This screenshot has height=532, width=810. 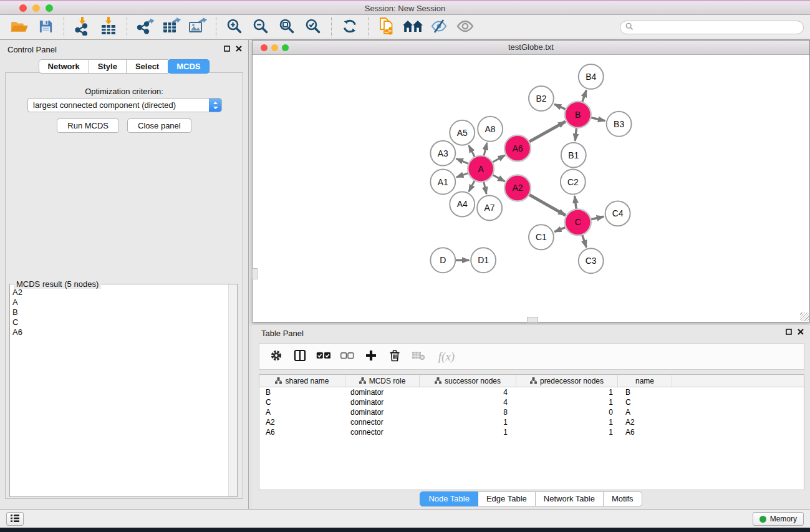 What do you see at coordinates (82, 27) in the screenshot?
I see `import-network-button` at bounding box center [82, 27].